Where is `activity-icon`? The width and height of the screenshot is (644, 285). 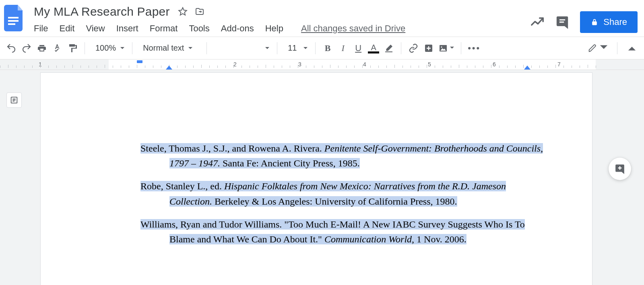 activity-icon is located at coordinates (537, 22).